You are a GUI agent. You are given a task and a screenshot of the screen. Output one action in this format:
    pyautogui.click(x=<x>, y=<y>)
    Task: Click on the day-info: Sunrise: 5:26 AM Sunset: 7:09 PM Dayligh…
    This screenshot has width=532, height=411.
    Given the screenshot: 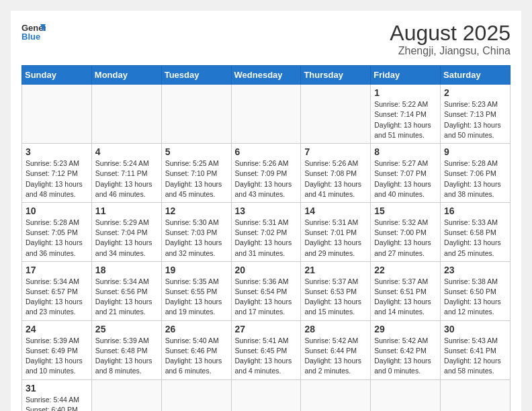 What is the action you would take?
    pyautogui.click(x=266, y=179)
    